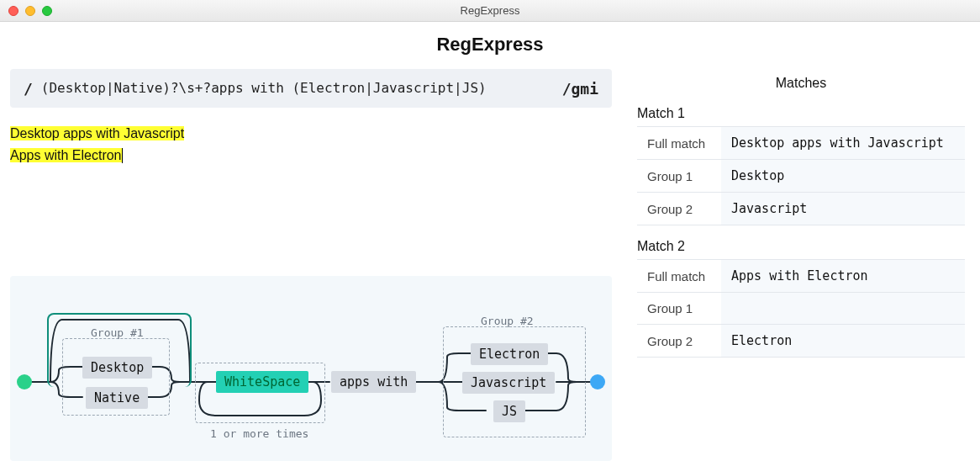 Image resolution: width=980 pixels, height=461 pixels. I want to click on zoom-icon, so click(47, 11).